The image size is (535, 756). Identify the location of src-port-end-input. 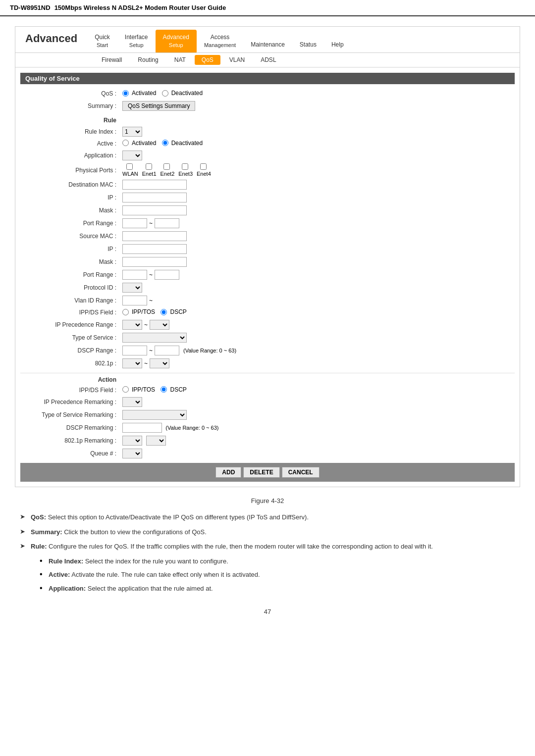
(167, 275).